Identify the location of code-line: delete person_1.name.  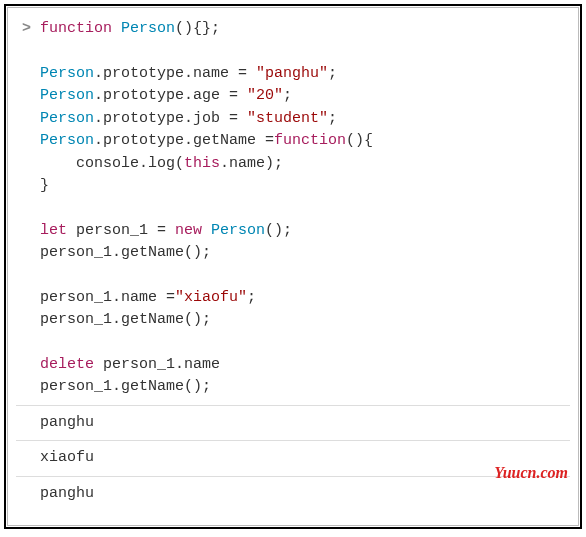
(305, 366).